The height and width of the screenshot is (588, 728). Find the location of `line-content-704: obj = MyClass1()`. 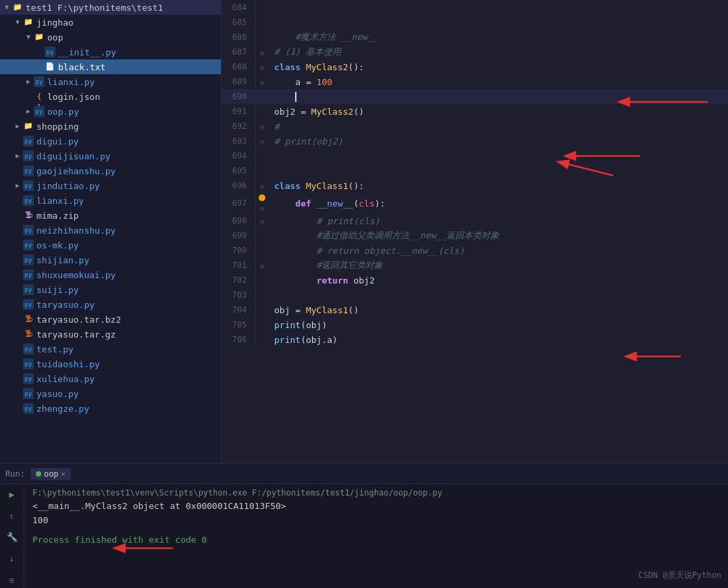

line-content-704: obj = MyClass1() is located at coordinates (498, 310).